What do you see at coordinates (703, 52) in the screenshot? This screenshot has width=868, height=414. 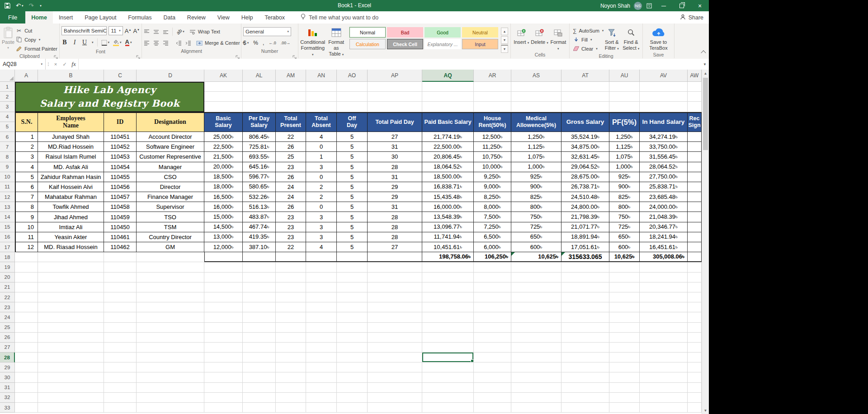 I see `collapse-ribbon-icon` at bounding box center [703, 52].